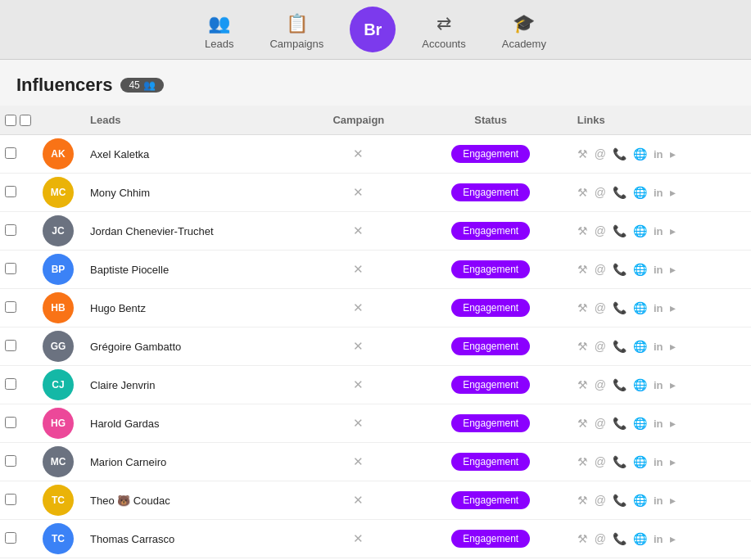 This screenshot has height=560, width=751. I want to click on brand-logo: Br, so click(373, 29).